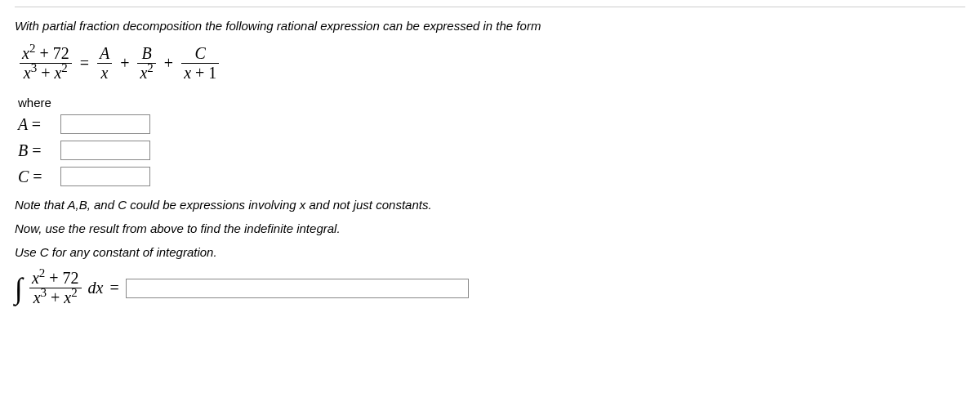 The width and height of the screenshot is (980, 420). Describe the element at coordinates (36, 124) in the screenshot. I see `label-A: A =` at that location.